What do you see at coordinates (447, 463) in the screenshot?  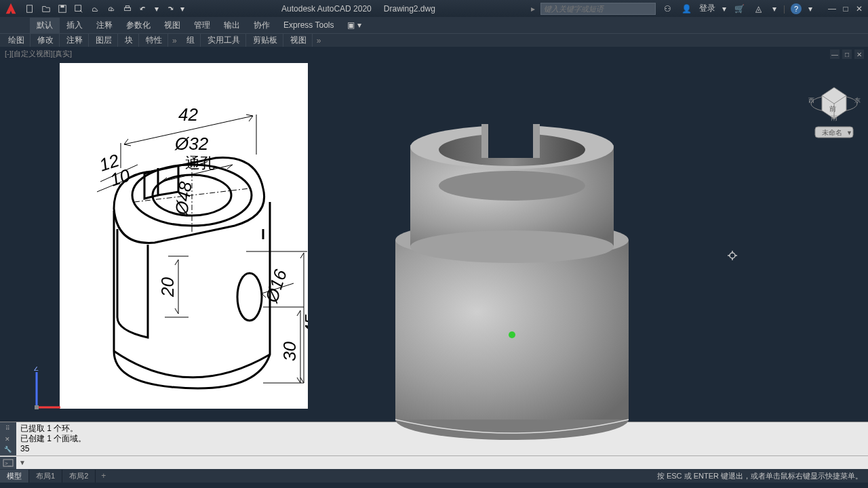 I see `command-input` at bounding box center [447, 463].